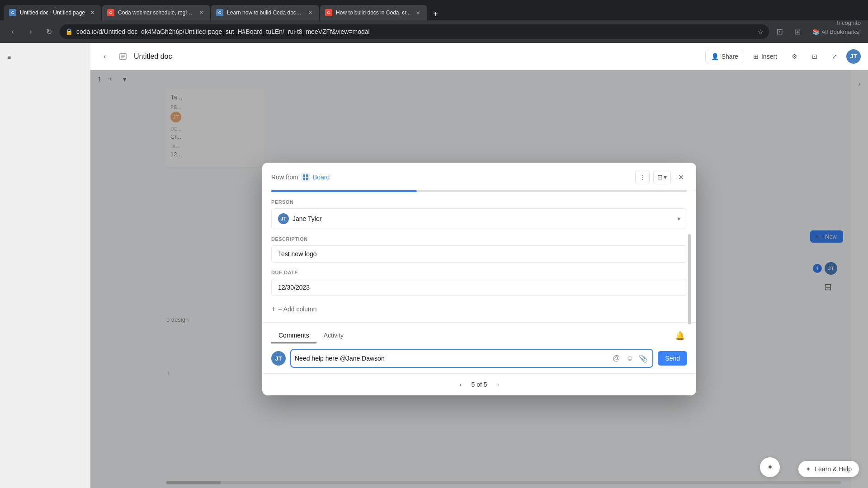  What do you see at coordinates (434, 32) in the screenshot?
I see `navigation-bar: ‹ › ↻ 🔒 coda.io/d/Untitled-doc_dk4MaGh2h…` at bounding box center [434, 32].